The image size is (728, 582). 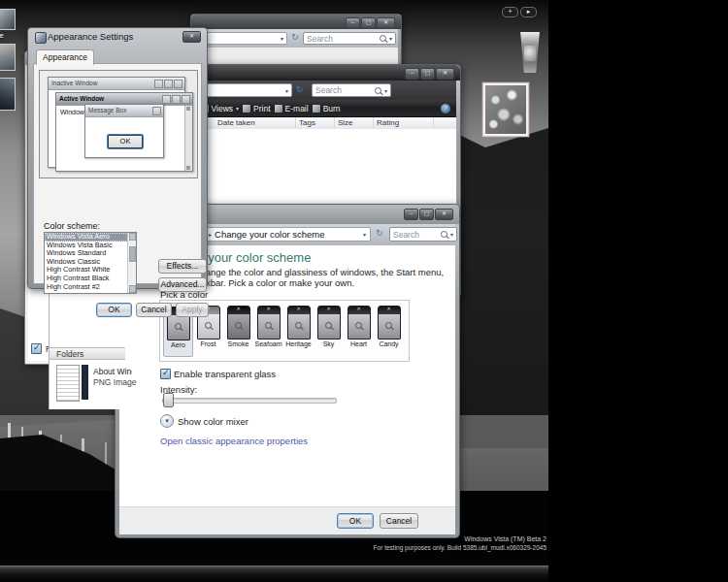 What do you see at coordinates (86, 279) in the screenshot?
I see `scheme-option: High Contrast Black` at bounding box center [86, 279].